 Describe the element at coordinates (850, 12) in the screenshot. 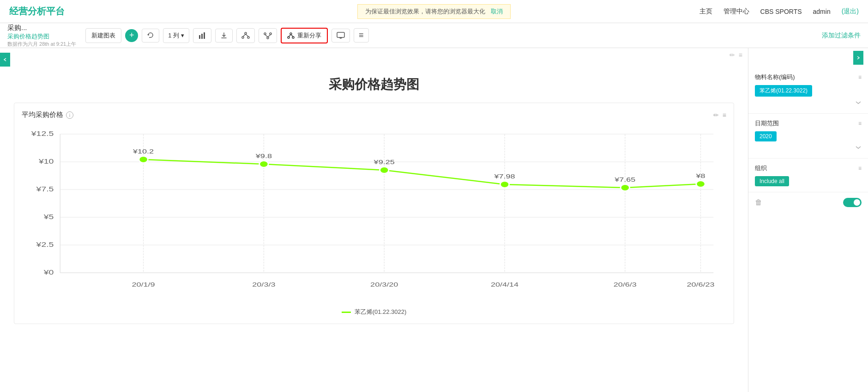

I see `nav-logout: (退出)` at that location.